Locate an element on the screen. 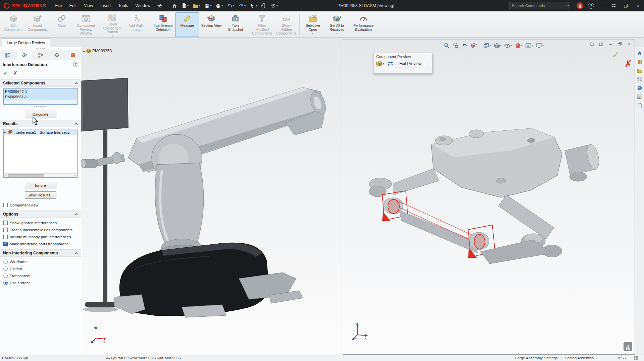 The height and width of the screenshot is (361, 644). menu-insert: Insert is located at coordinates (105, 6).